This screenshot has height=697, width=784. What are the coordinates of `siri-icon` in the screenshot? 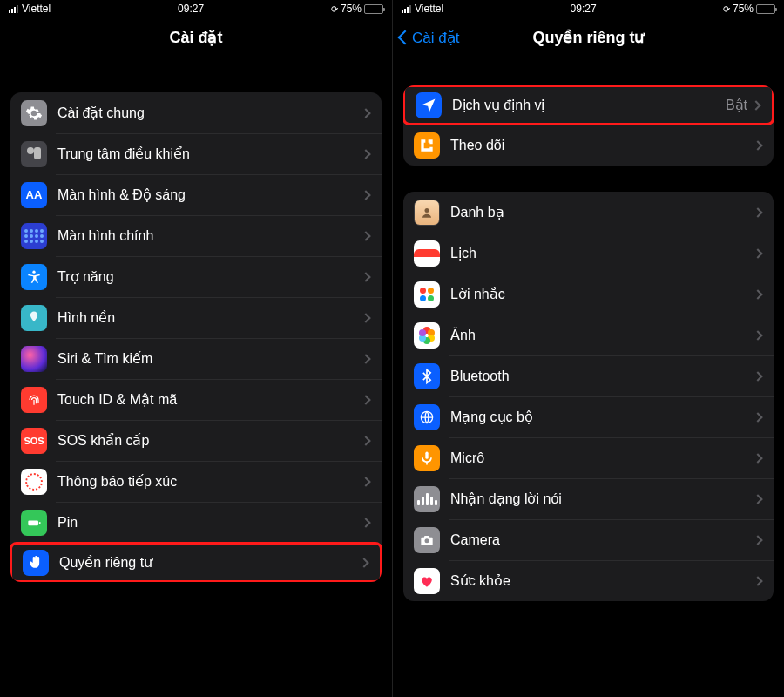 It's located at (34, 359).